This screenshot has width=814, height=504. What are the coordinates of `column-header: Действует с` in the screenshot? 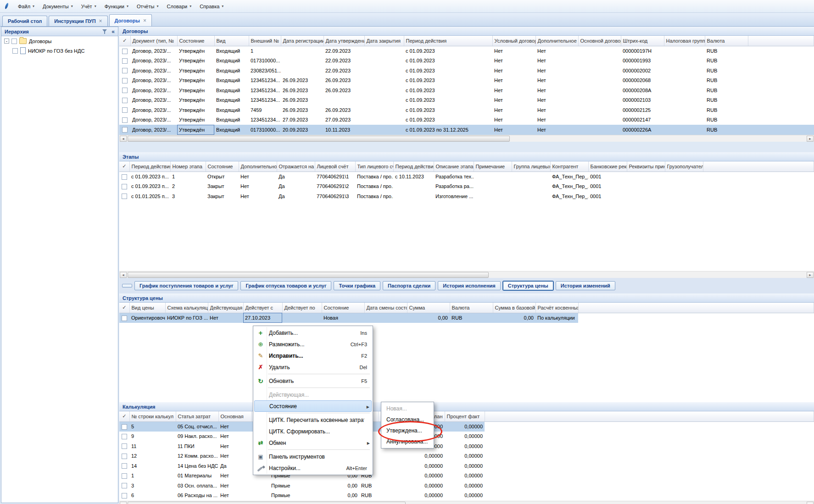 It's located at (262, 308).